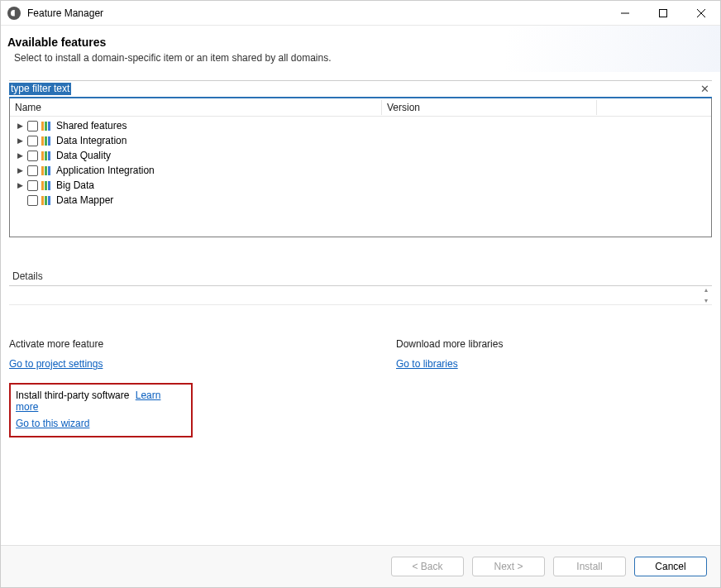  What do you see at coordinates (360, 58) in the screenshot?
I see `page-subtitle: Select to install a domain-specific item…` at bounding box center [360, 58].